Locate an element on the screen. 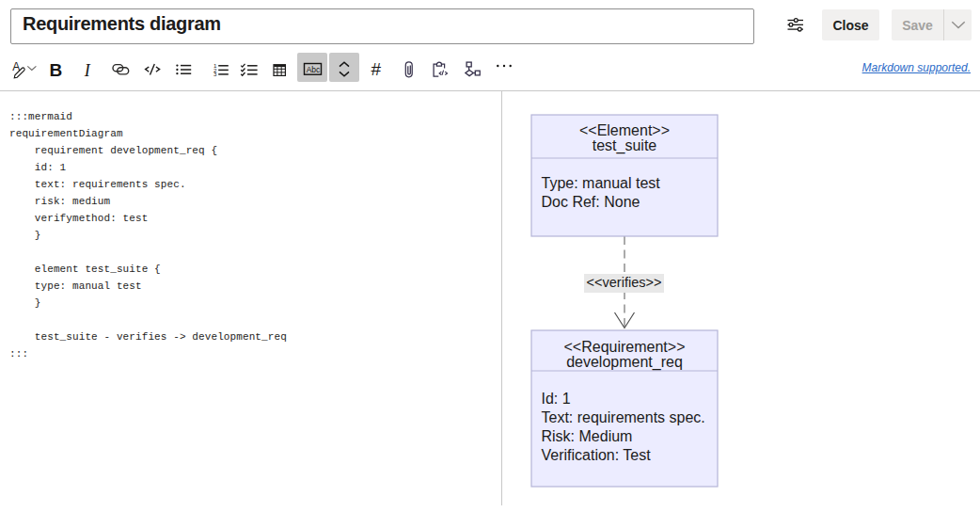 The height and width of the screenshot is (512, 980). svg-text: I is located at coordinates (87, 71).